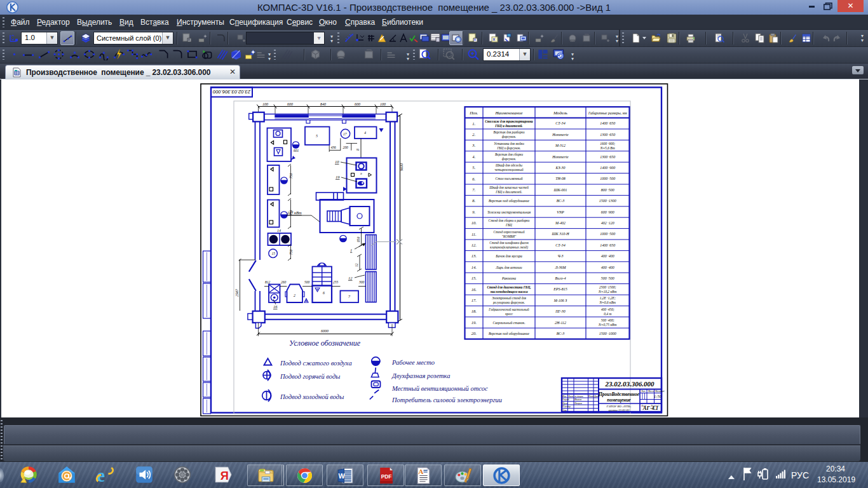 The width and height of the screenshot is (868, 488). Describe the element at coordinates (607, 190) in the screenshot. I see `svg-text: 800 ·500` at that location.